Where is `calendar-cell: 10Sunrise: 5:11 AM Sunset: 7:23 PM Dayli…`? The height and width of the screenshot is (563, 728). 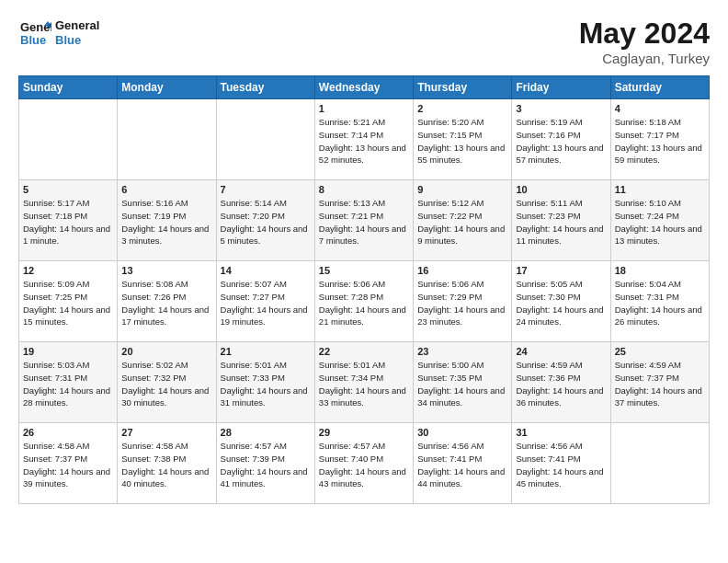 calendar-cell: 10Sunrise: 5:11 AM Sunset: 7:23 PM Dayli… is located at coordinates (561, 221).